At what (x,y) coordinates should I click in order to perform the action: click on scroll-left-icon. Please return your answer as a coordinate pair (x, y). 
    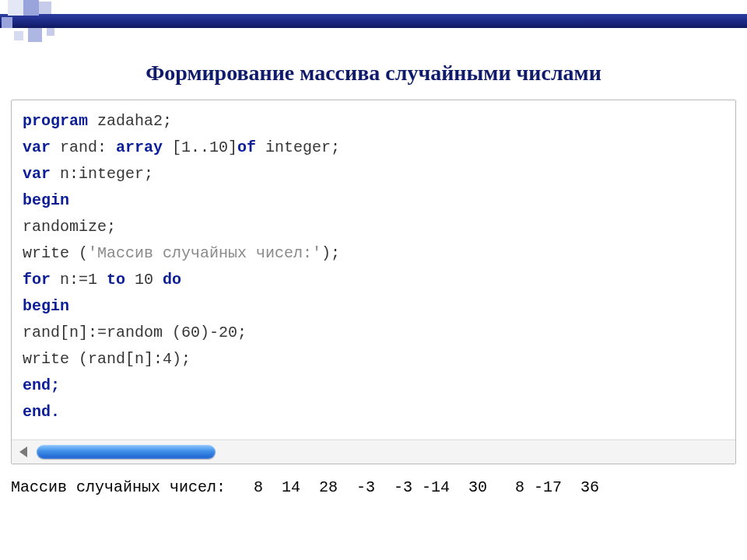
    Looking at the image, I should click on (23, 452).